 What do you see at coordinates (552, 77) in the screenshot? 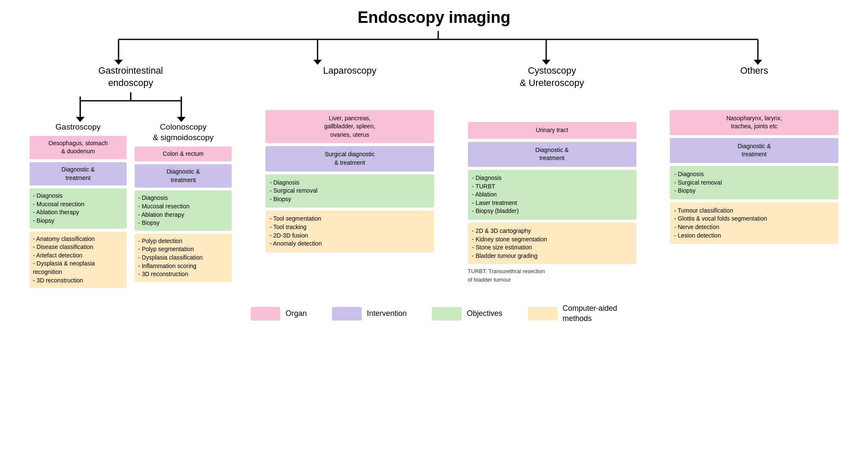
I see `cystoscopy-title: Cystoscopy & Ureteroscopy` at bounding box center [552, 77].